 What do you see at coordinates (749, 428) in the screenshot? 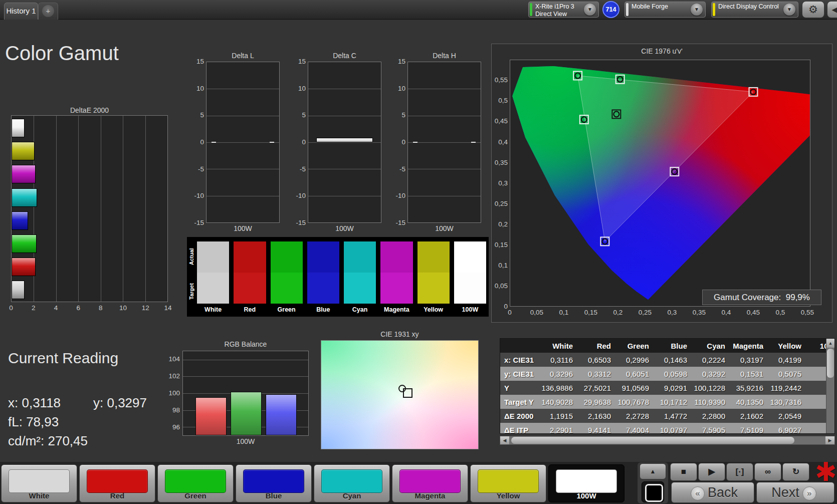
I see `table-cell: 7,5109` at bounding box center [749, 428].